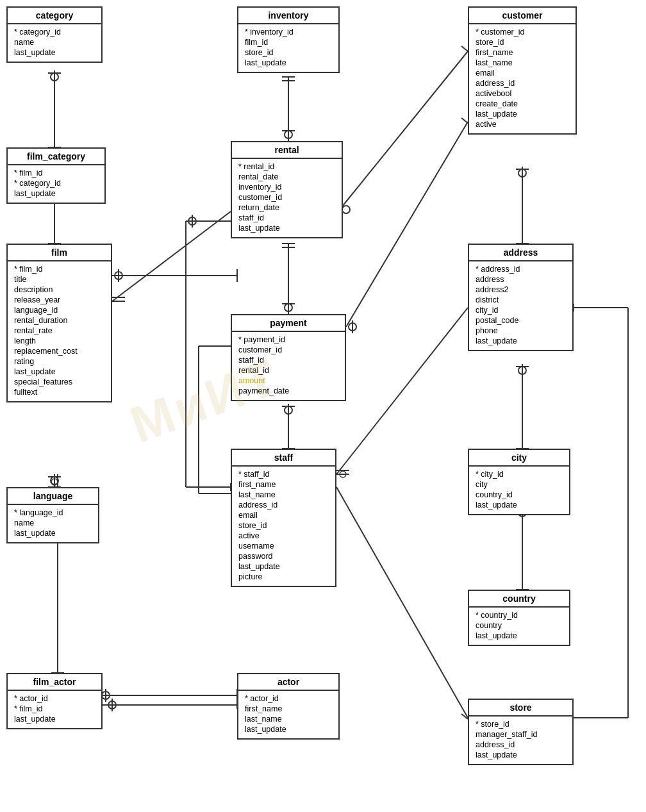 The width and height of the screenshot is (646, 812). I want to click on film-fields: * film_id title description release_year…, so click(59, 331).